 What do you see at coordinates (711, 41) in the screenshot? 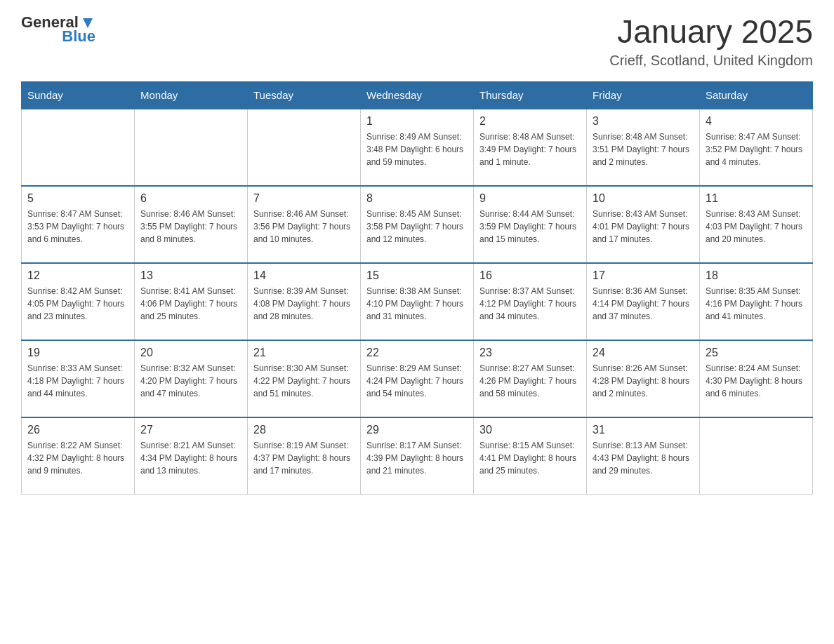
I see `title-section: January 2025 Crieff, Scotland, United Ki…` at bounding box center [711, 41].